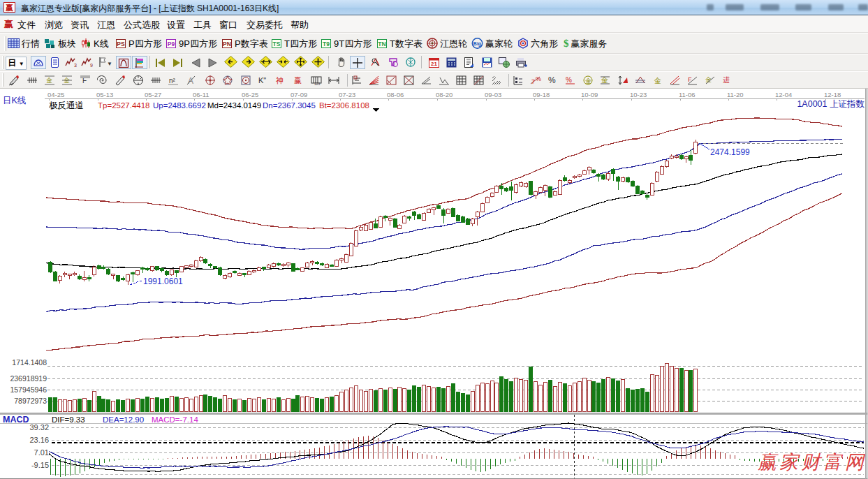 The image size is (868, 479). I want to click on svg-text: DIF=9.33, so click(68, 420).